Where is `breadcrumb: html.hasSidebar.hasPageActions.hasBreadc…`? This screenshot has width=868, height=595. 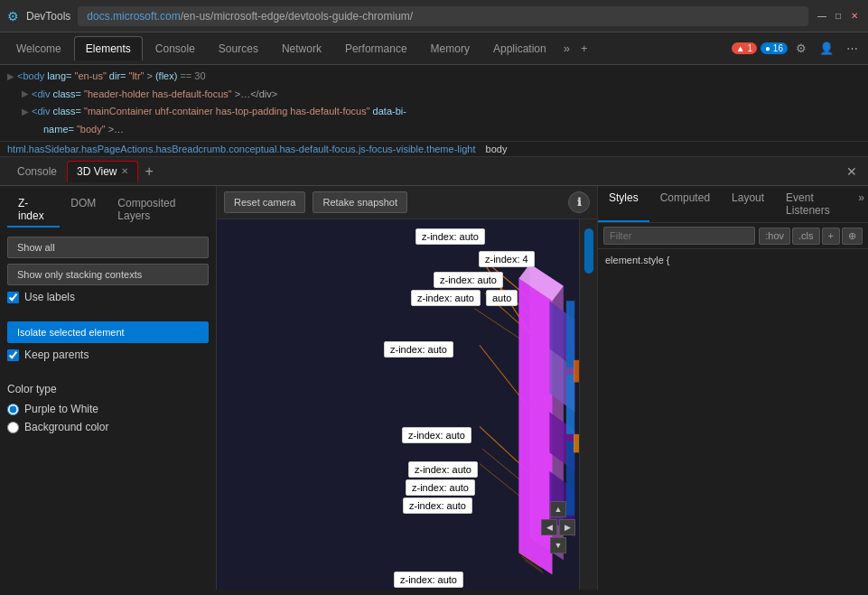
breadcrumb: html.hasSidebar.hasPageActions.hasBreadc… is located at coordinates (434, 150).